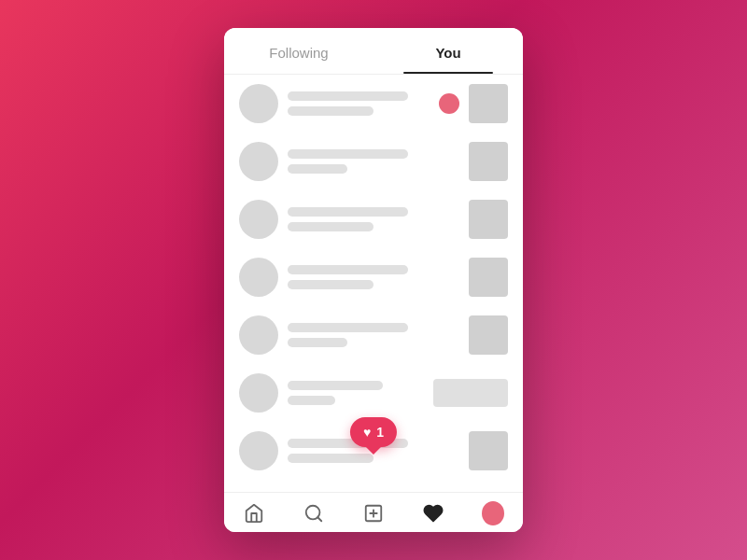 This screenshot has width=747, height=560. I want to click on notification-dot, so click(449, 104).